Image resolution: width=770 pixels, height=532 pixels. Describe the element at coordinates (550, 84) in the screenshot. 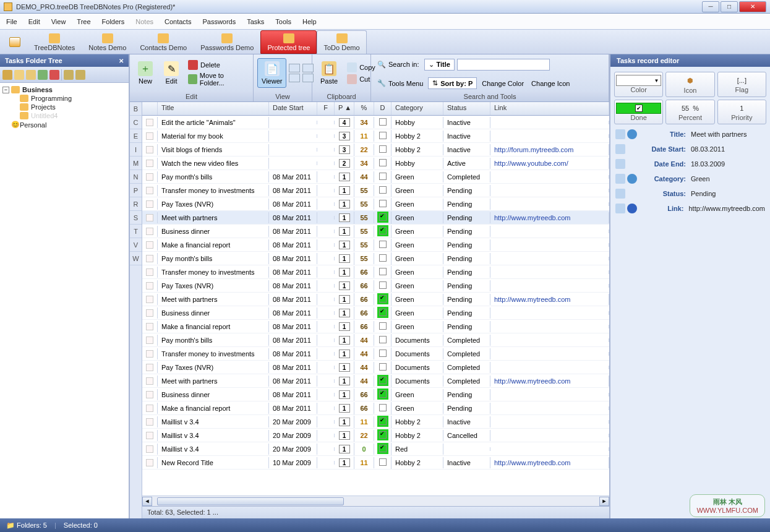

I see `change-icon-button: Change Icon` at that location.